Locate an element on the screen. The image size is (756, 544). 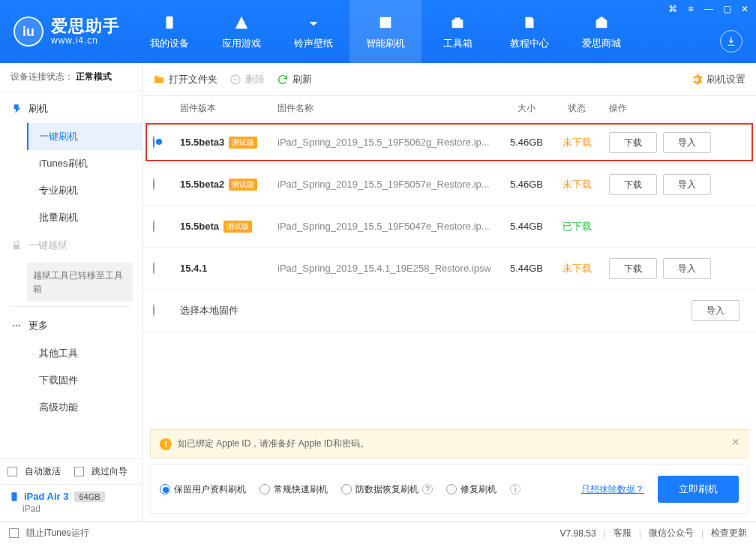
device-info-panel: iPad Air 3 64GB iPad is located at coordinates (70, 503).